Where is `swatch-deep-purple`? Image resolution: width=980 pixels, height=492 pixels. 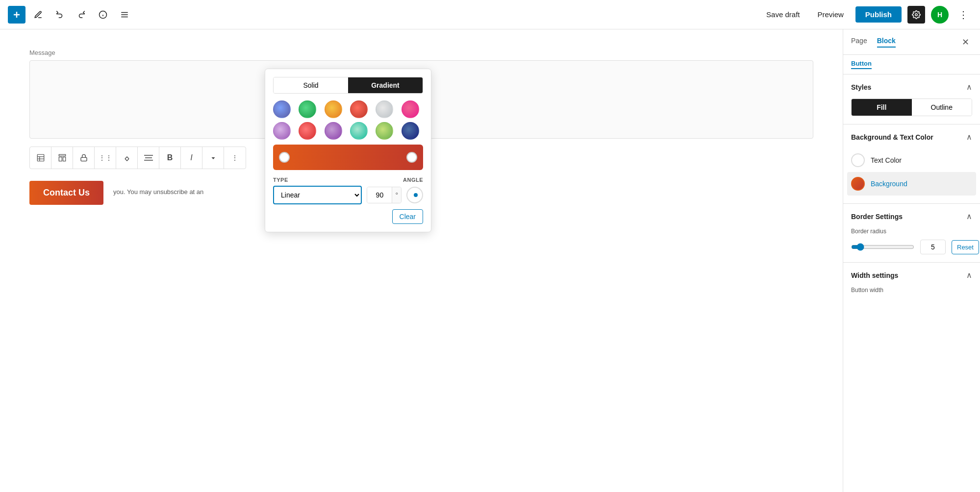
swatch-deep-purple is located at coordinates (333, 131).